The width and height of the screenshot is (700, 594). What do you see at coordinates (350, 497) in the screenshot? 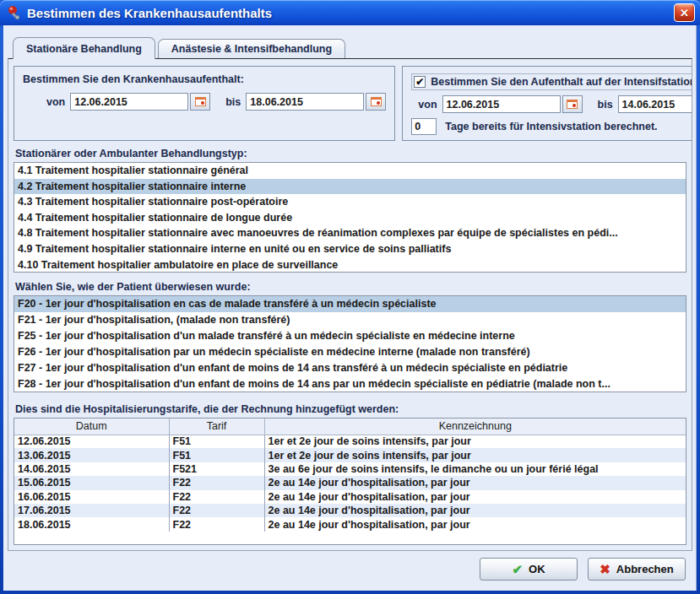
I see `table-row: 16.06.2015F222e au 14e jour d'hospitalis…` at bounding box center [350, 497].